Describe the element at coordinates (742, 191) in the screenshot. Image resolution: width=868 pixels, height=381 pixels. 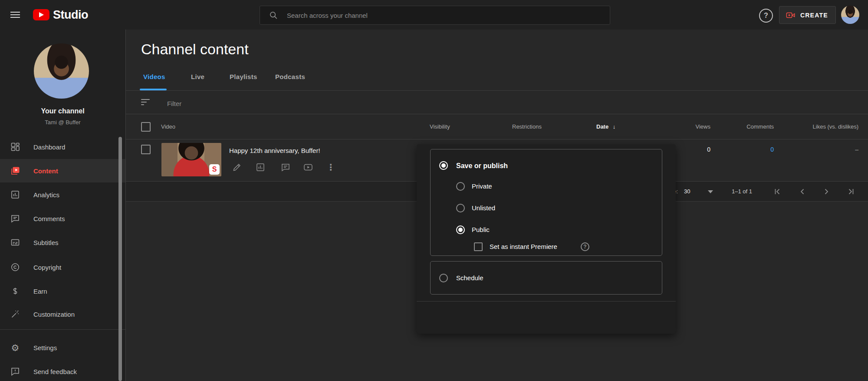
I see `page-range-label: 1–1 of 1` at that location.